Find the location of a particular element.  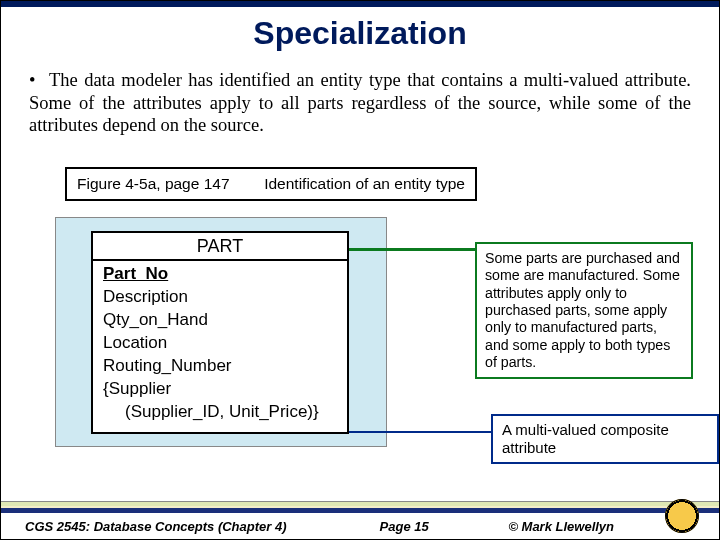

entity-box: PART Part_No Description Qty_on_Hand Loc… is located at coordinates (220, 332).